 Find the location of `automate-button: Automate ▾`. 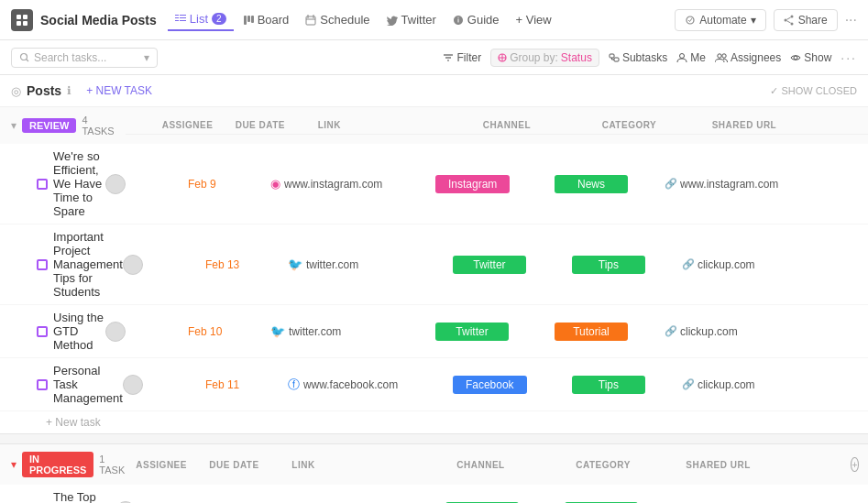

automate-button: Automate ▾ is located at coordinates (720, 20).